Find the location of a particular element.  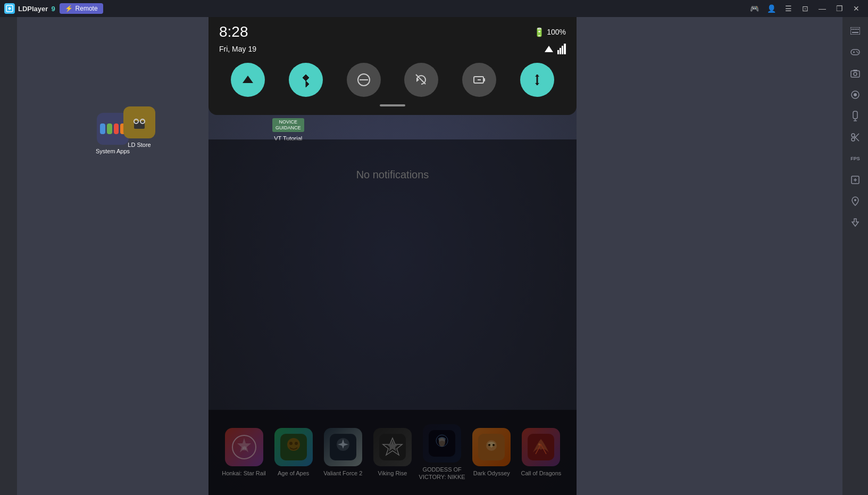

notification-shade: 8:28 🔋 100% Fri, May 19 is located at coordinates (393, 66).